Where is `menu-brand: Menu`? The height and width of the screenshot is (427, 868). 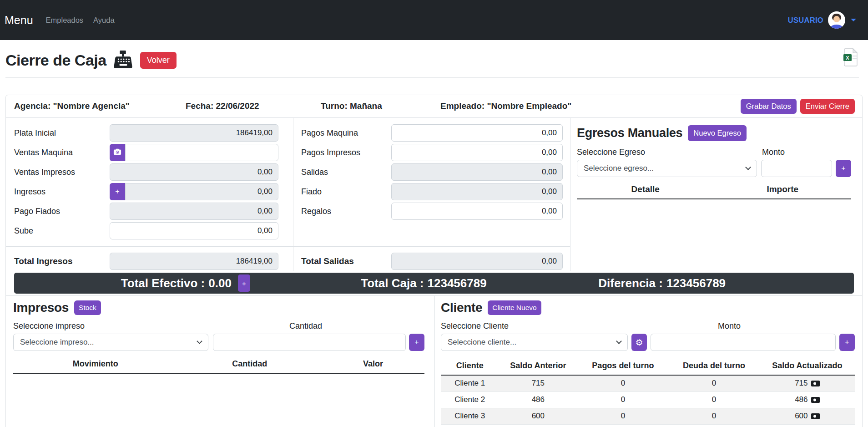
menu-brand: Menu is located at coordinates (19, 20).